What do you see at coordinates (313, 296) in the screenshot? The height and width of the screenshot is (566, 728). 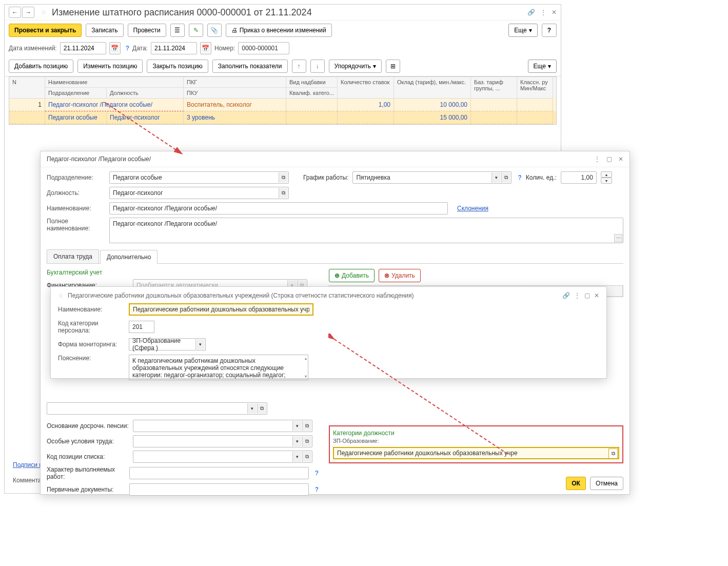 I see `win3-title-text: Педагогические работники дошкольных обра…` at bounding box center [313, 296].